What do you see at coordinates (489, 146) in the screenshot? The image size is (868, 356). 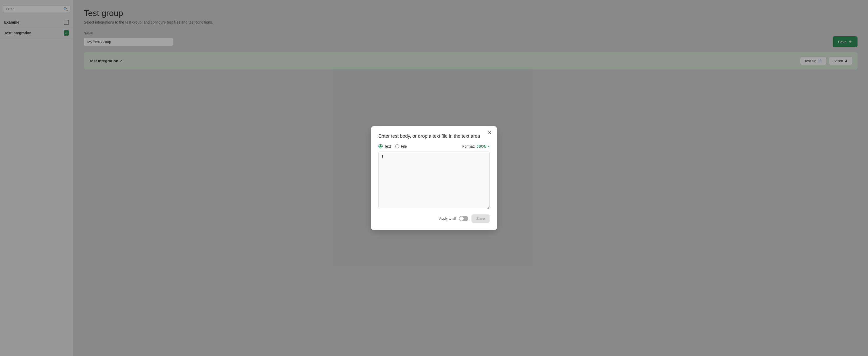 I see `chevron-down-icon: ▾` at bounding box center [489, 146].